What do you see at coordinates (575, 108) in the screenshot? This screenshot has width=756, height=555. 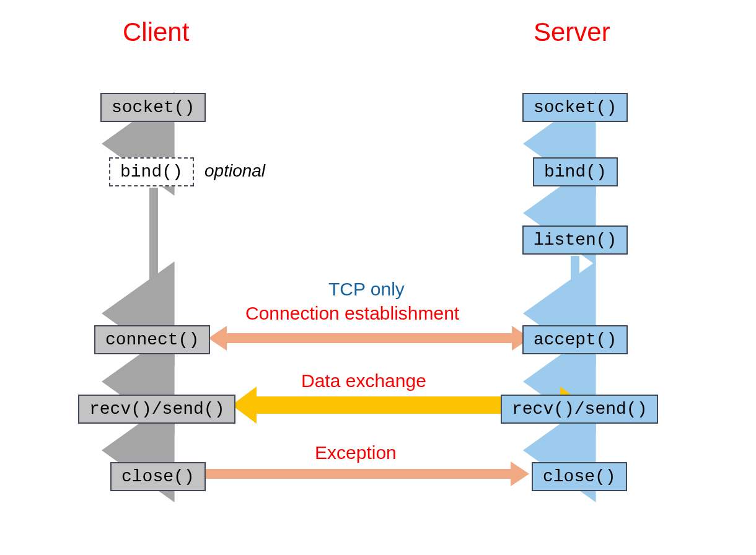 I see `server-socket-box: socket()` at bounding box center [575, 108].